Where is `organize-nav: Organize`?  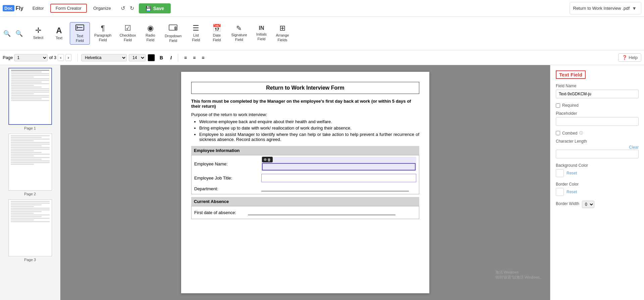 organize-nav: Organize is located at coordinates (102, 8).